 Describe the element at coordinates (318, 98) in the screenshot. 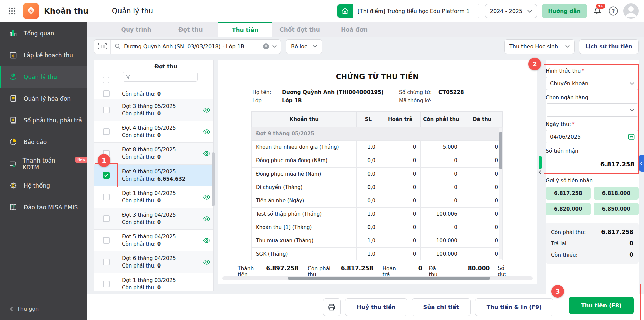

I see `student-info: Họ tên:Dương Quỳnh Anh (THI004000195) Lớ…` at that location.